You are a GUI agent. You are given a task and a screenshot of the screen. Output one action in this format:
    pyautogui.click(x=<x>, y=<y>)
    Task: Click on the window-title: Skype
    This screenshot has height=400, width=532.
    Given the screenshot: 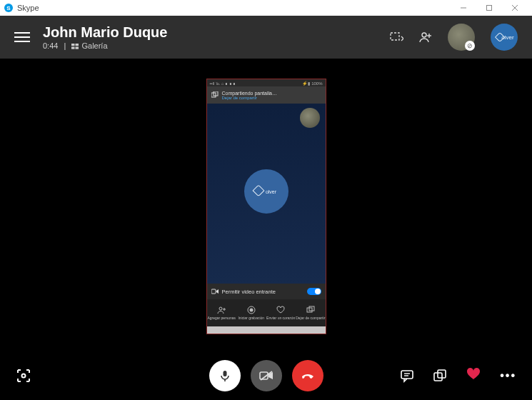 What is the action you would take?
    pyautogui.click(x=29, y=8)
    